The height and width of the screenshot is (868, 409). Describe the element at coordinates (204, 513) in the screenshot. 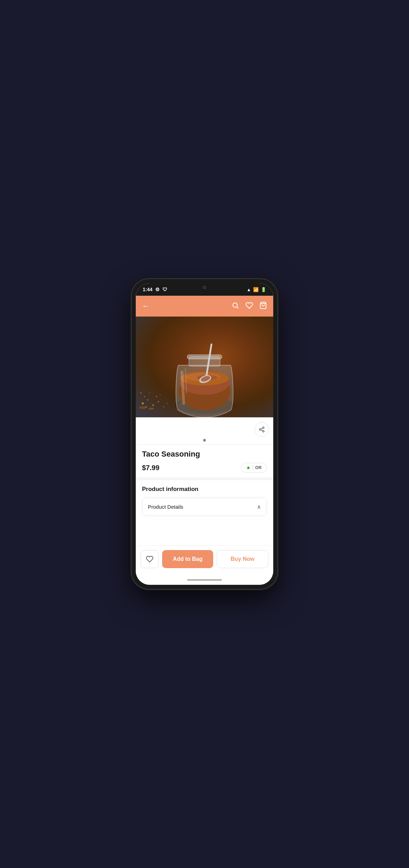

I see `product-information-section: Product information Product Details ∧` at that location.